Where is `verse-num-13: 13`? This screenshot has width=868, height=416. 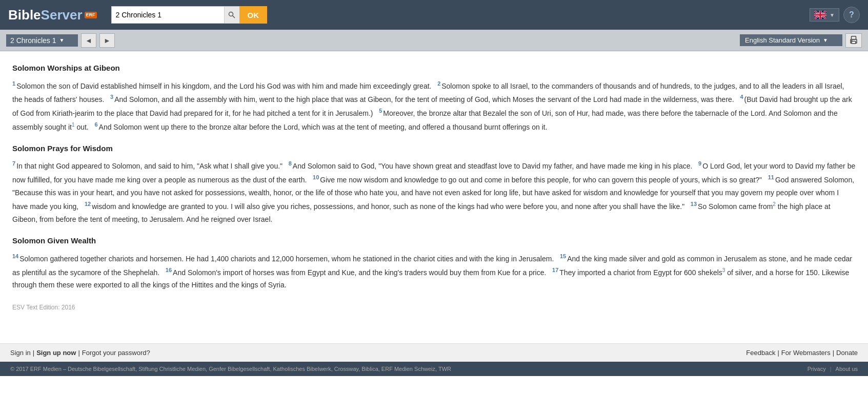 verse-num-13: 13 is located at coordinates (694, 204).